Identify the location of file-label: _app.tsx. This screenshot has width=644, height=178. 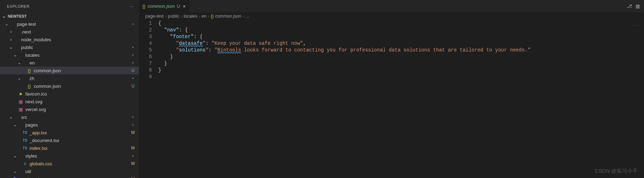
(80, 133).